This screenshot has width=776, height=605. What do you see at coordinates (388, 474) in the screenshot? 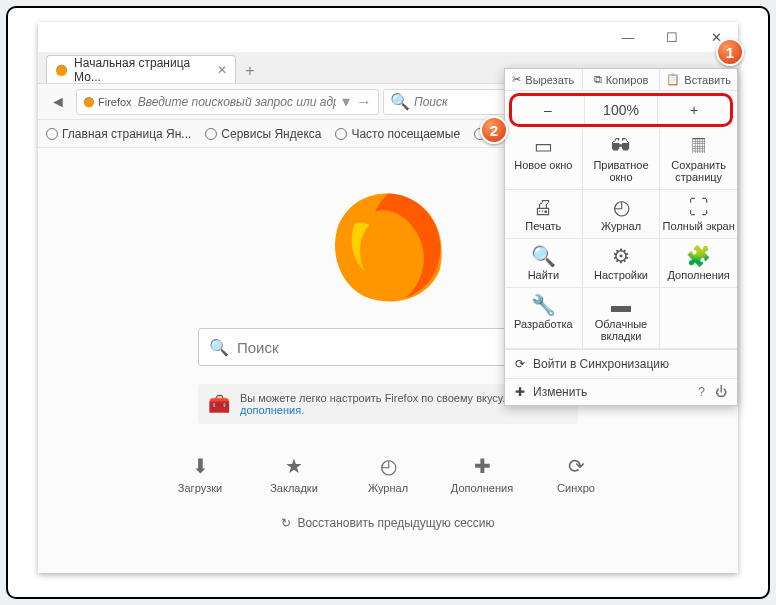
I see `quick-links: ⬇Загрузки ★Закладки ◴Журнал ✚Дополнения …` at bounding box center [388, 474].